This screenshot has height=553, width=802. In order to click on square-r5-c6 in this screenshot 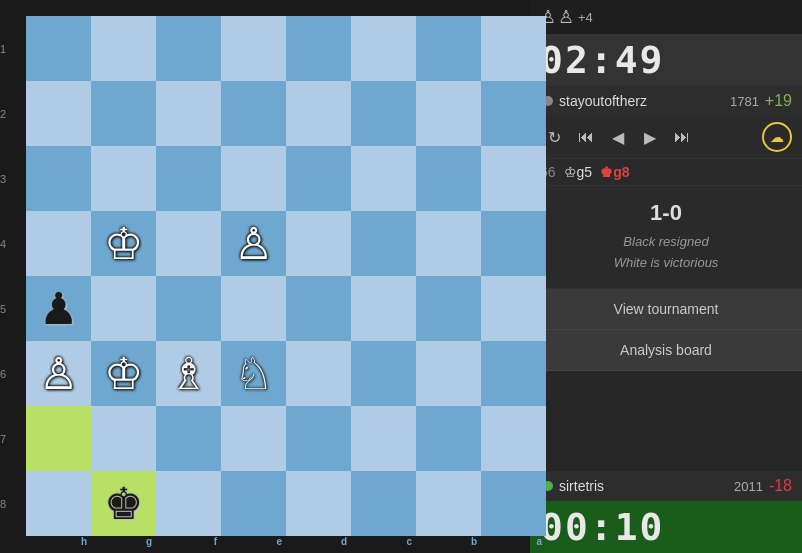, I will do `click(448, 374)`.